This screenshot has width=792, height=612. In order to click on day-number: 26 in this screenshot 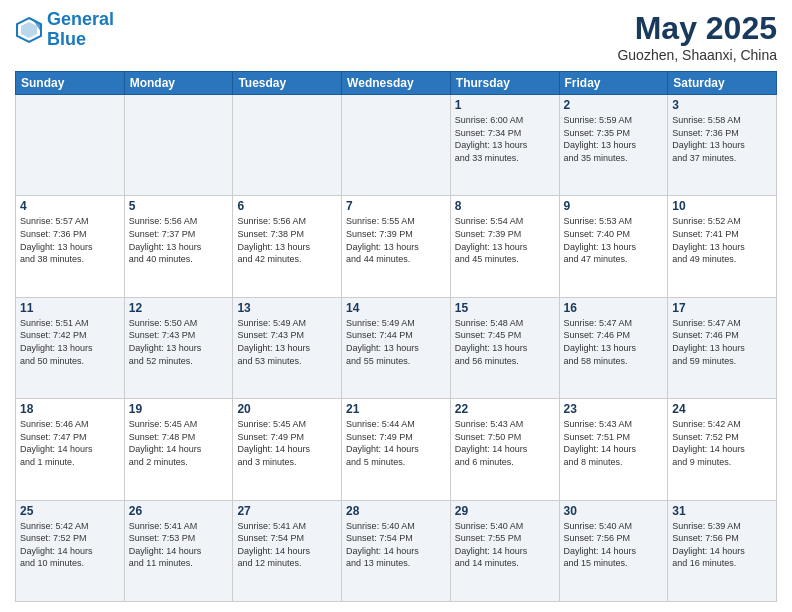, I will do `click(179, 511)`.